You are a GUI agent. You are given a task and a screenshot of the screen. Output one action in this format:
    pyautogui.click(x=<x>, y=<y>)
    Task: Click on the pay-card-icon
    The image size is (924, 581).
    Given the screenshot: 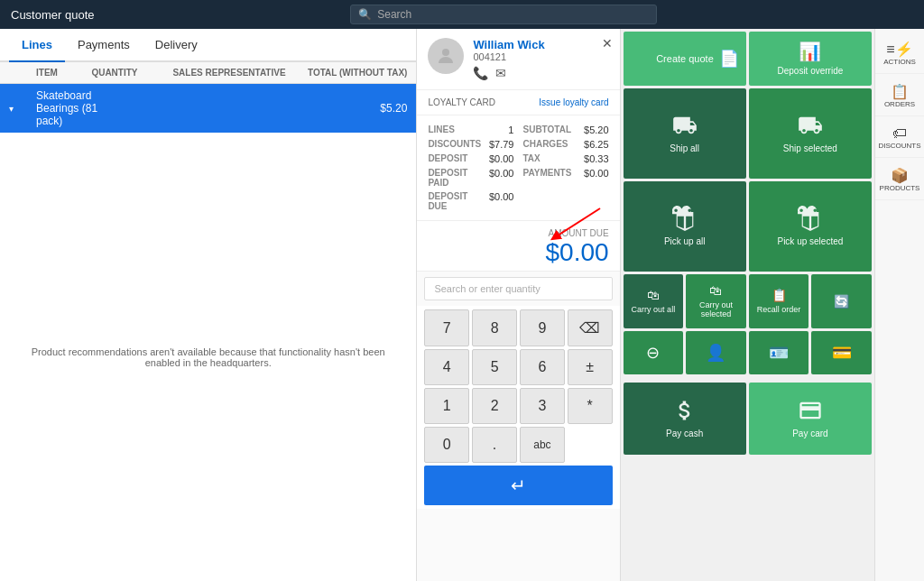 What is the action you would take?
    pyautogui.click(x=810, y=411)
    